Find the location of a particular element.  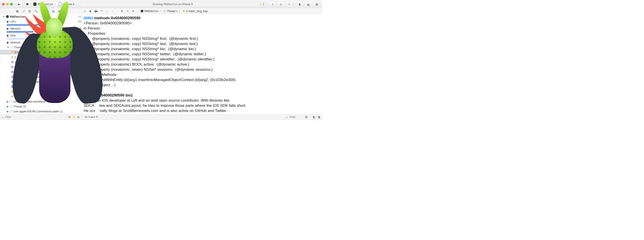

thread-label: Thread 10 is located at coordinates (20, 106).